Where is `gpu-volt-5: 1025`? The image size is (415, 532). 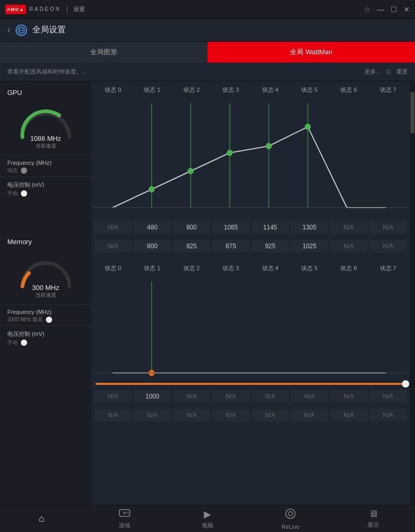 gpu-volt-5: 1025 is located at coordinates (310, 246).